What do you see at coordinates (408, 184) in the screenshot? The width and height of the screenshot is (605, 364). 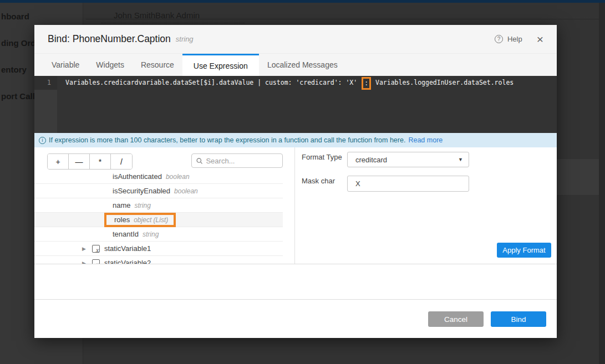 I see `mask-char-input` at bounding box center [408, 184].